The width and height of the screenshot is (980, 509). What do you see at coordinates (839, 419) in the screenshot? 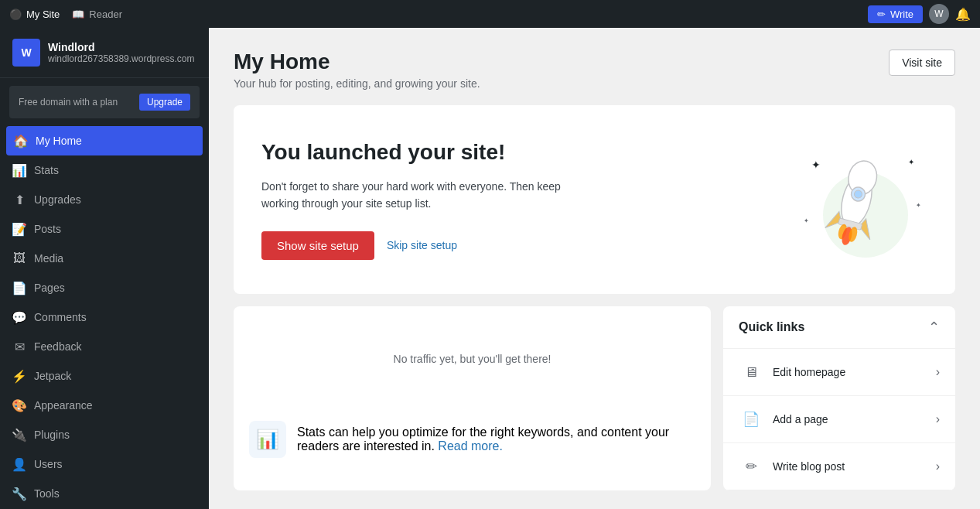
I see `quick-link-add-page: 📄 Add a page ›` at bounding box center [839, 419].